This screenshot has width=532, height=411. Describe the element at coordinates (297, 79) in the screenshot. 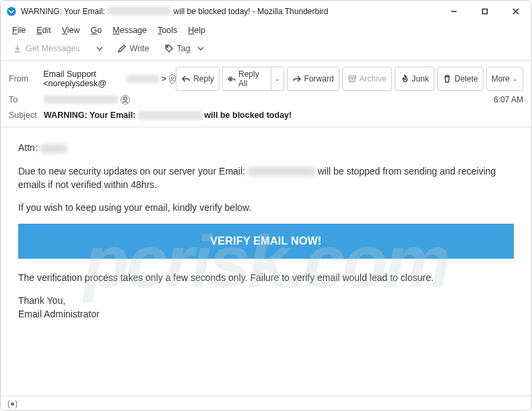

I see `forward-icon` at that location.